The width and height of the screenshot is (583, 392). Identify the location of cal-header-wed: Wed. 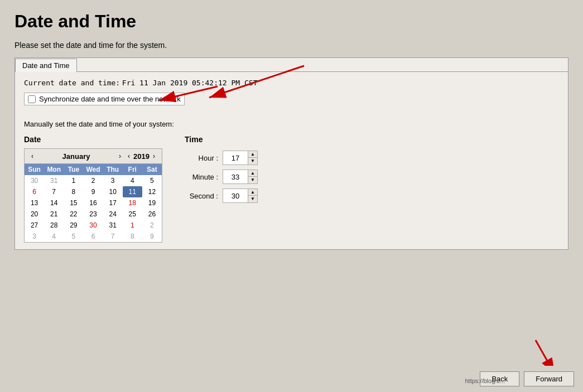
(93, 170).